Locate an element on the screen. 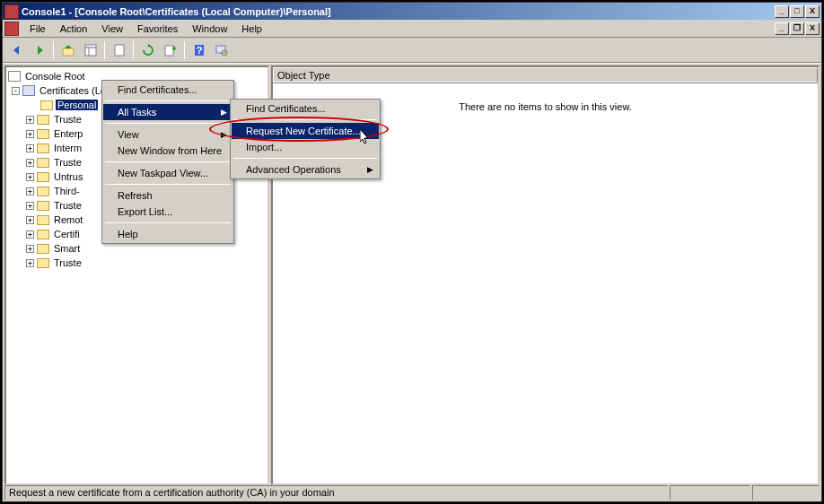 This screenshot has width=824, height=504. up-button is located at coordinates (68, 50).